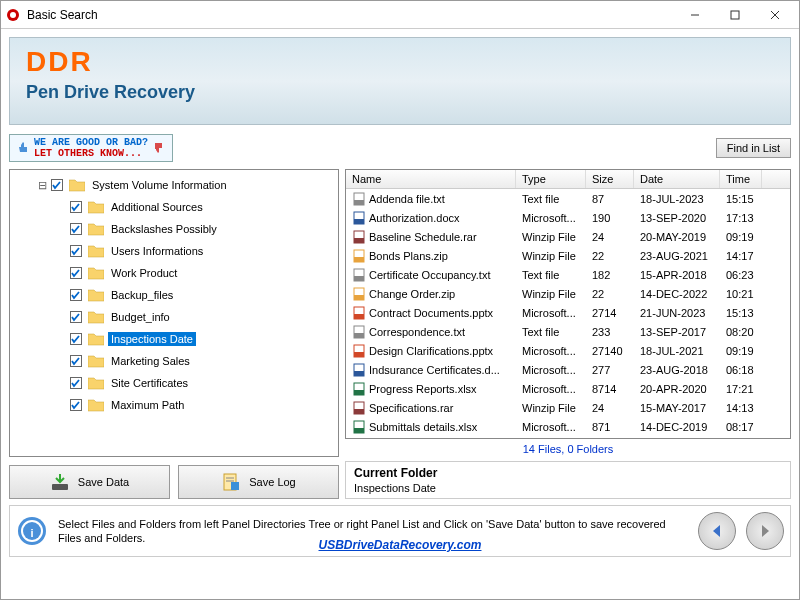  I want to click on file-row: Baseline Schedule.rarWinzip File2420-MAY…, so click(568, 236).